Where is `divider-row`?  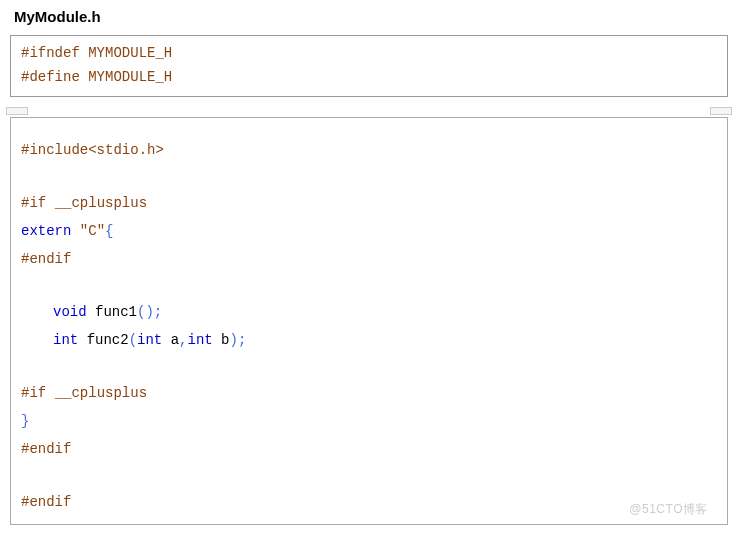
divider-row is located at coordinates (369, 111).